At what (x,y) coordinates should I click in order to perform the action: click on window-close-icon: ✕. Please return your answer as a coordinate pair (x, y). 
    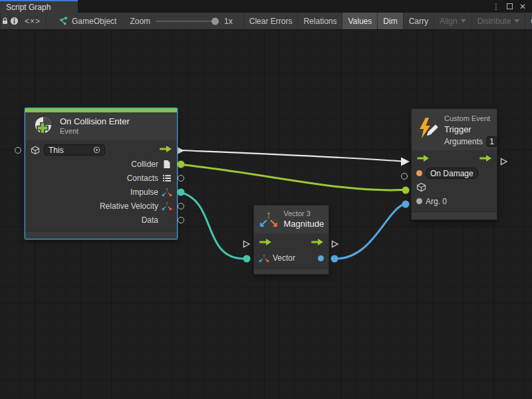
    Looking at the image, I should click on (523, 7).